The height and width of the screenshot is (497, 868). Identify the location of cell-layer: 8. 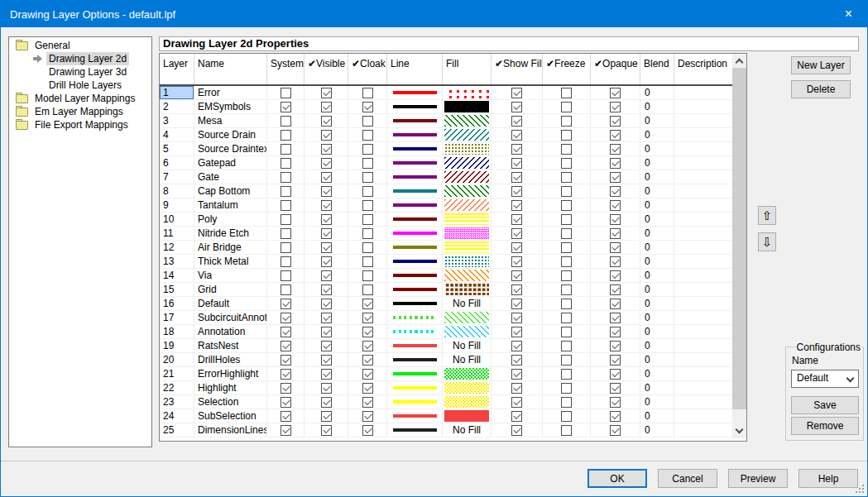
(177, 191).